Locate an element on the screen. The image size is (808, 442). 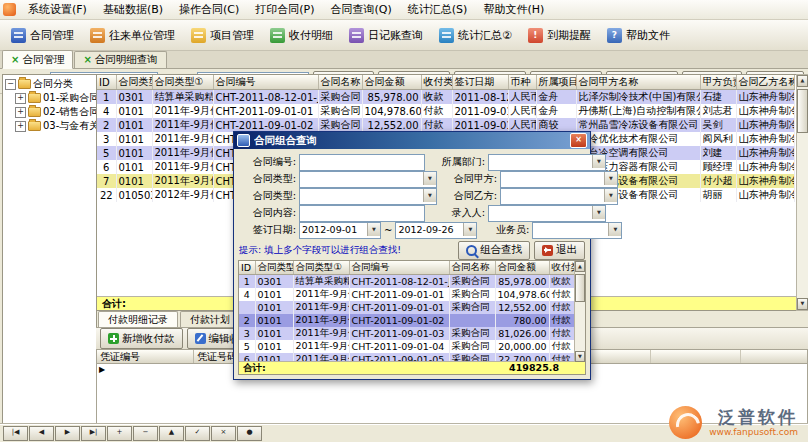
payment-column-header: 凭证编号 is located at coordinates (146, 356).